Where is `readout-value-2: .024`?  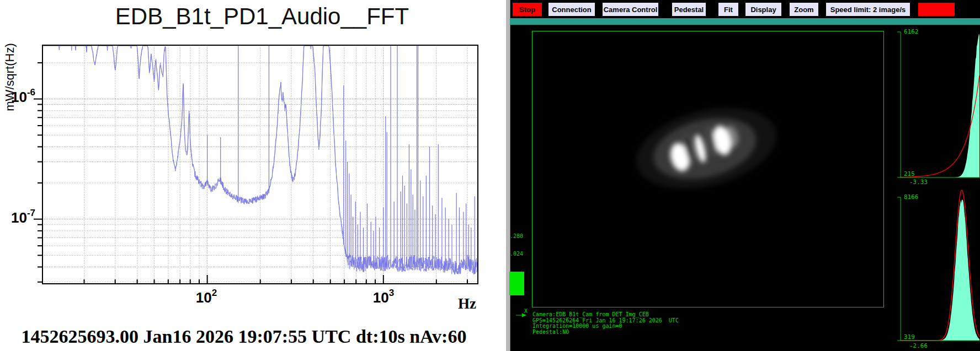
readout-value-2: .024 is located at coordinates (516, 255).